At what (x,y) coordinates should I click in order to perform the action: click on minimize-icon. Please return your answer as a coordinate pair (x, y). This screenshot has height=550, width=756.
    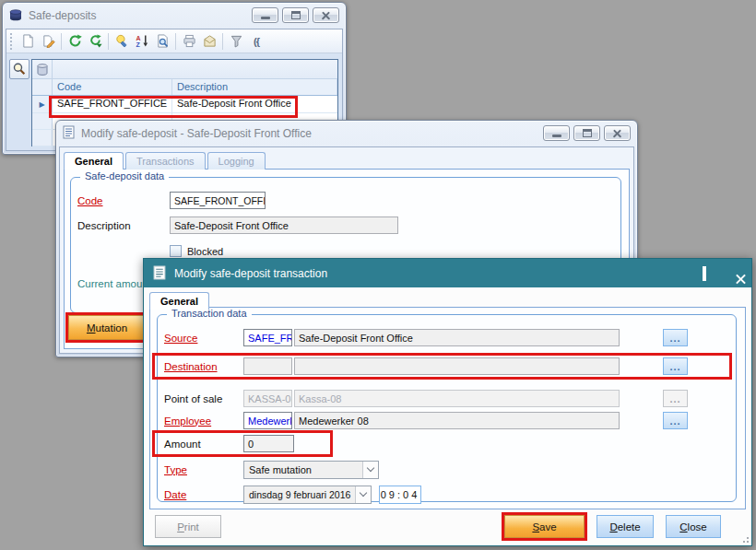
    Looking at the image, I should click on (557, 136).